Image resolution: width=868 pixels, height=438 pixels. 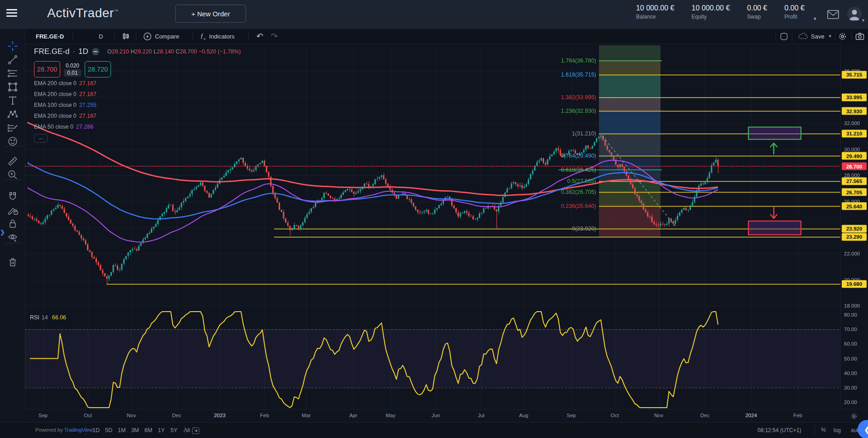 I want to click on candle-style-icon, so click(x=126, y=36).